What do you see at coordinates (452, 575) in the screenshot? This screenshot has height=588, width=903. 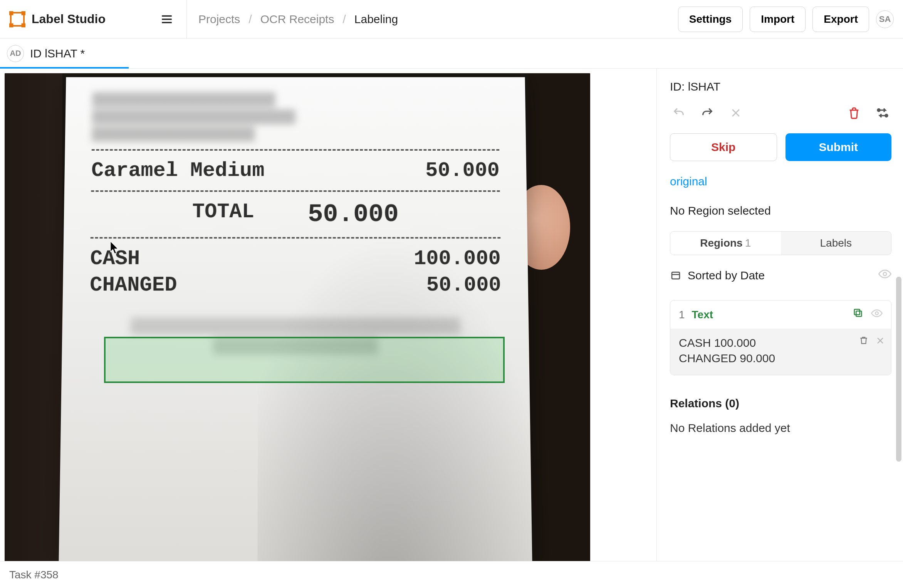 I see `footer: Task #358` at bounding box center [452, 575].